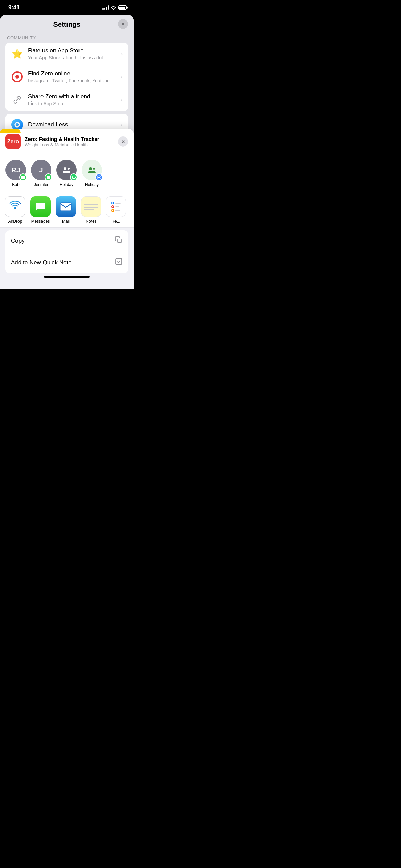 The image size is (401, 868). Describe the element at coordinates (67, 38) in the screenshot. I see `community-section-label: COMMUNITY` at that location.